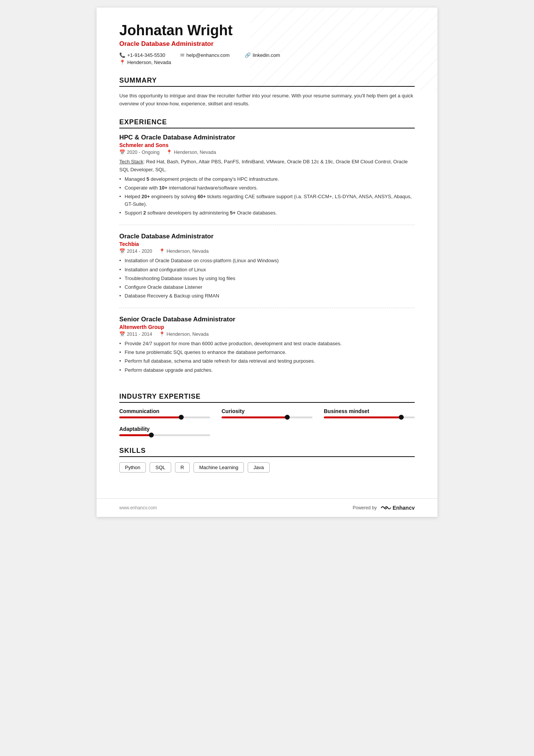  Describe the element at coordinates (369, 411) in the screenshot. I see `expertise-label-business-mindset: Business mindset` at that location.